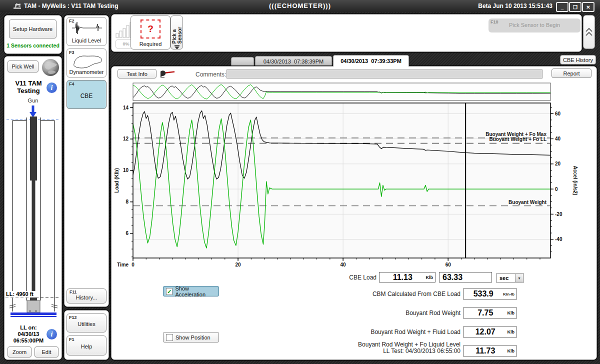 The height and width of the screenshot is (364, 600). What do you see at coordinates (33, 34) in the screenshot?
I see `hardware-panel: Setup Hardware 1 Sensors connected` at bounding box center [33, 34].